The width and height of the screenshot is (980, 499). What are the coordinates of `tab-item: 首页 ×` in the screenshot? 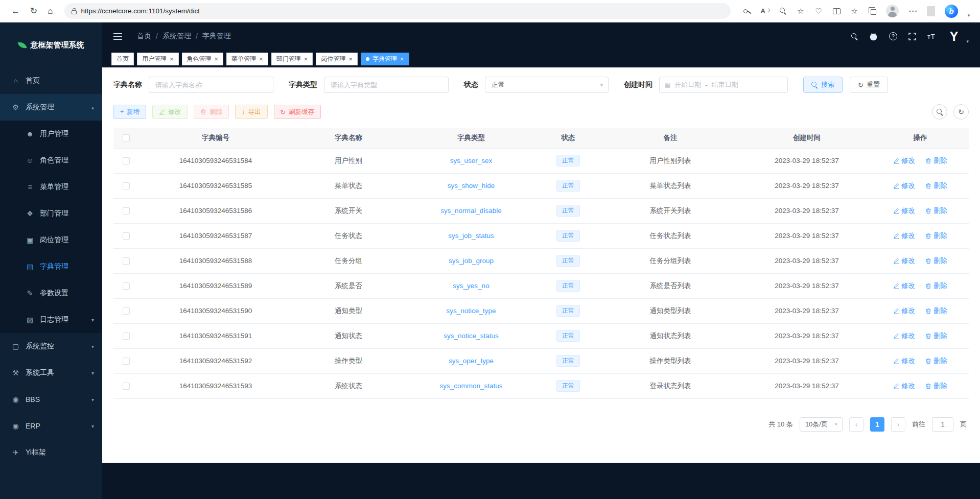 It's located at (123, 59).